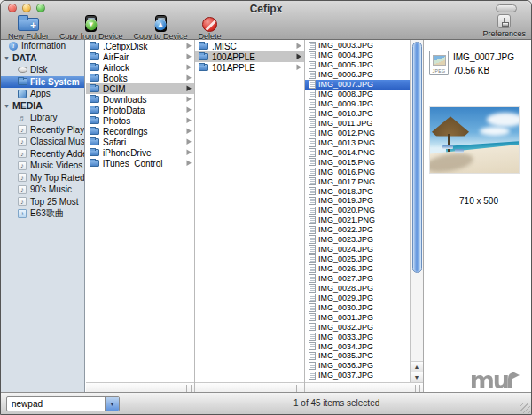  I want to click on file-row-img-0018-jpg: IMG_0018.JPG, so click(357, 192).